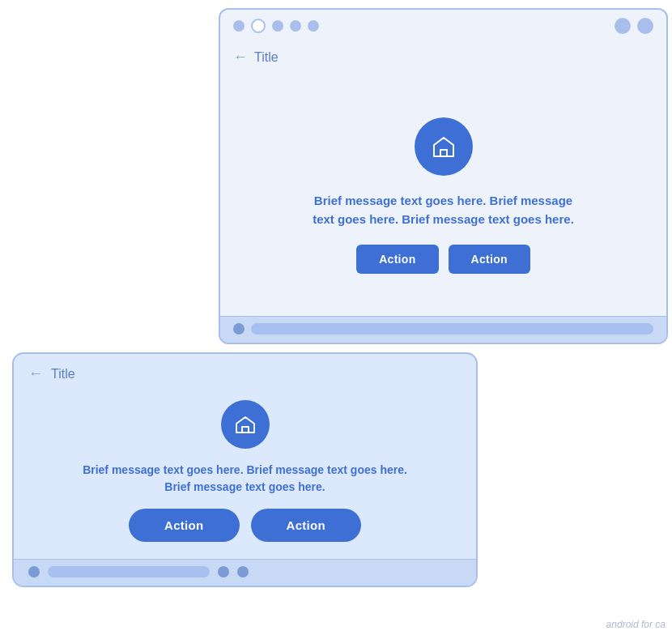 This screenshot has height=635, width=672. What do you see at coordinates (184, 525) in the screenshot?
I see `action1-button-front: Action` at bounding box center [184, 525].